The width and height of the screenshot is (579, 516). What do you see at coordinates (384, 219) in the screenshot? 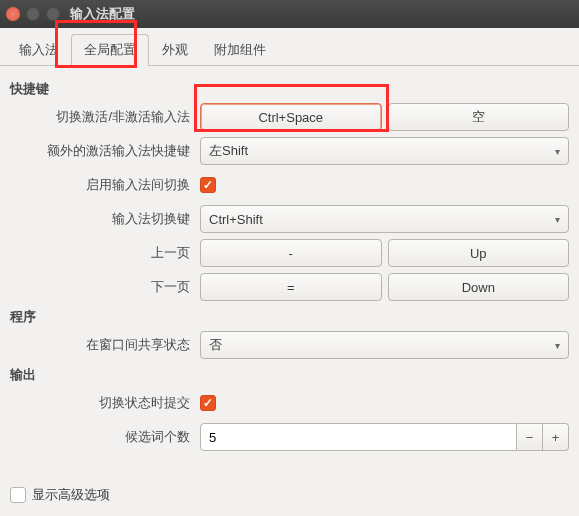
I see `switch-key-combo: Ctrl+Shift` at bounding box center [384, 219].